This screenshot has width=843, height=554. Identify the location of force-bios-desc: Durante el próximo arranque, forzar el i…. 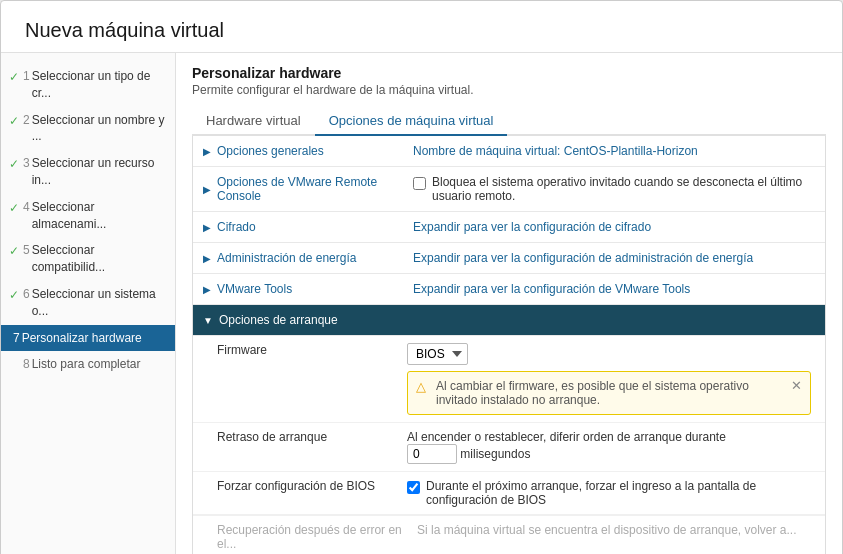
(618, 493).